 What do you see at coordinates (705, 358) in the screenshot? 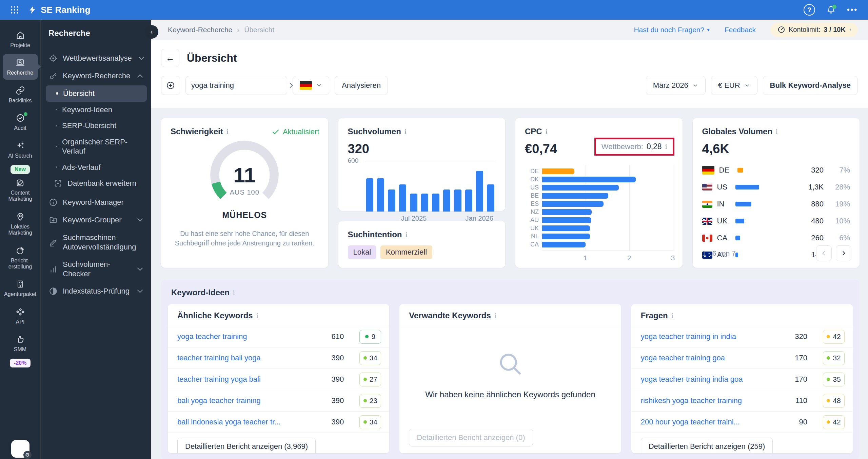
I see `keyword-link: yoga teacher training goa` at bounding box center [705, 358].